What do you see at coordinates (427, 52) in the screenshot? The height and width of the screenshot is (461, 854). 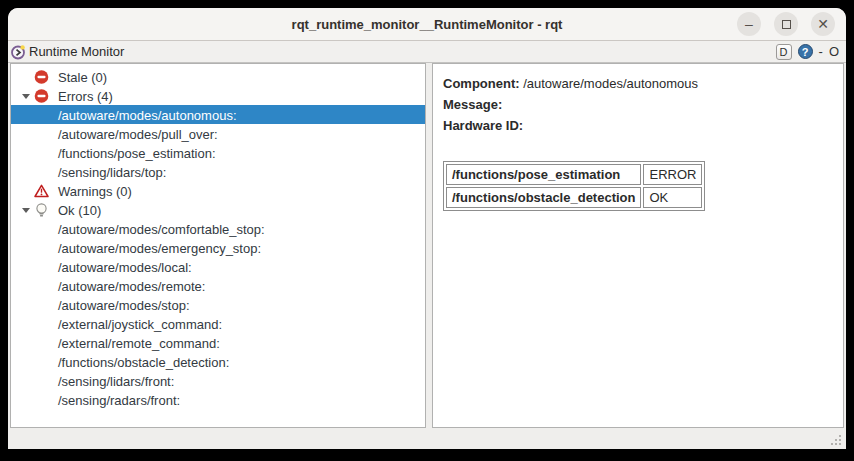 I see `plugin-titlebar: Runtime Monitor D ? - O` at bounding box center [427, 52].